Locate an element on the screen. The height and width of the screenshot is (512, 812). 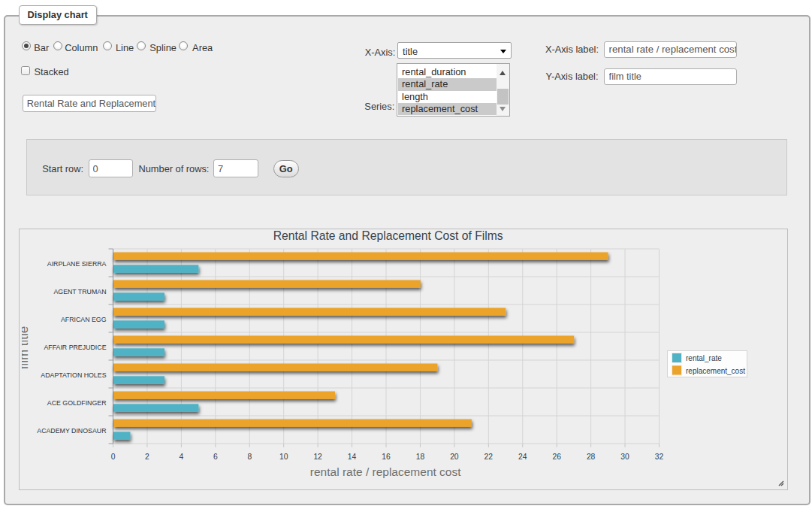
svg-text: rental_rate is located at coordinates (704, 358).